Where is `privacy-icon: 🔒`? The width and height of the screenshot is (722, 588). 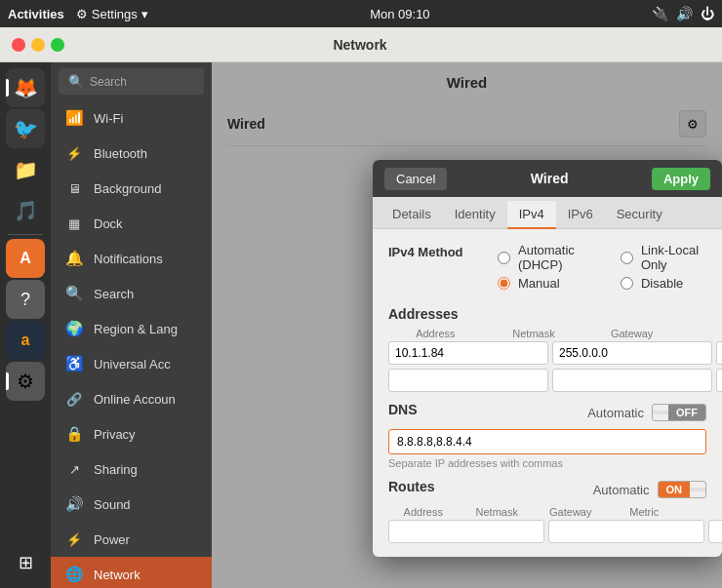
privacy-icon: 🔒 is located at coordinates (74, 434).